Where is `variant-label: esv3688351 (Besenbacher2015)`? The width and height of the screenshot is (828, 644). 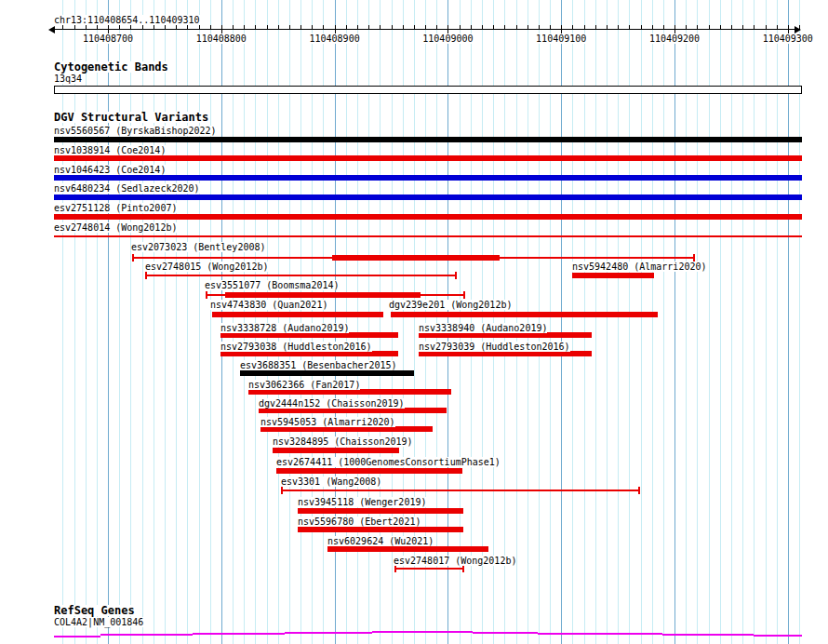
variant-label: esv3688351 (Besenbacher2015) is located at coordinates (318, 365).